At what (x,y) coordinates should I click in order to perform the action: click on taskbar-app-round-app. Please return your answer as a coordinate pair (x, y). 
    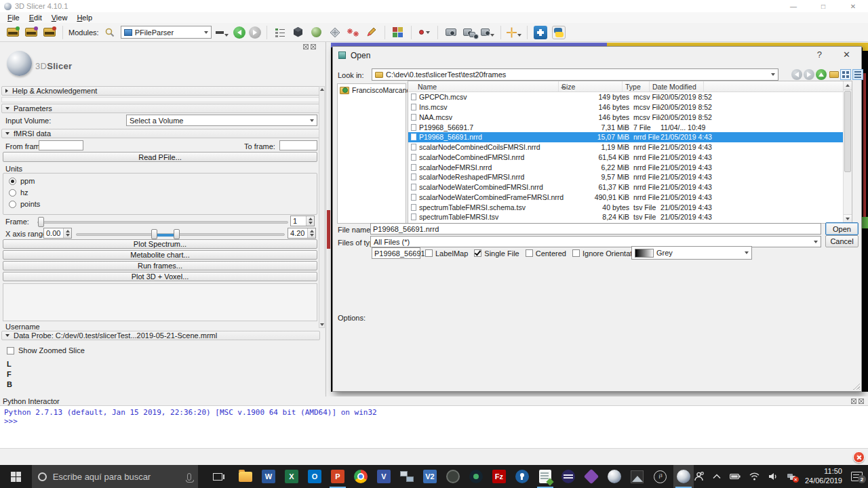
    Looking at the image, I should click on (476, 476).